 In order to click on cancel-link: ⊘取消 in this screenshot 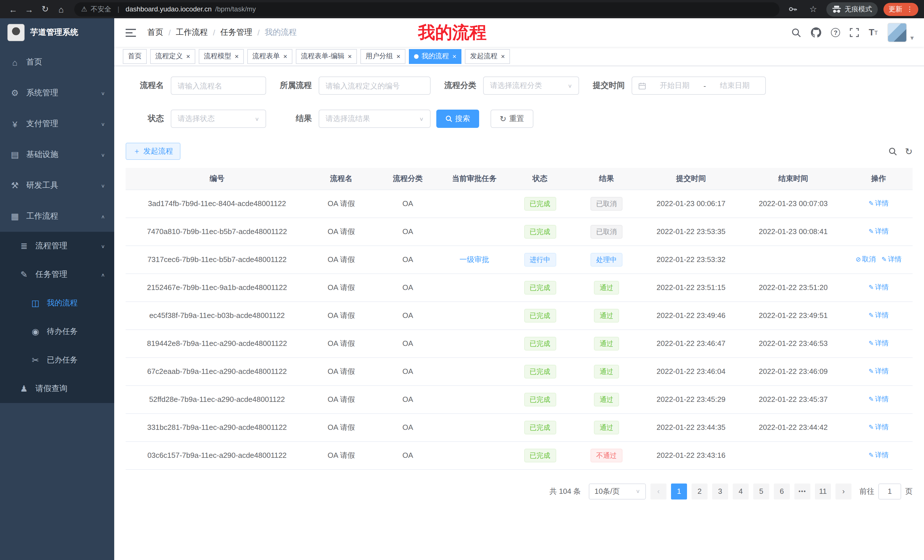, I will do `click(866, 259)`.